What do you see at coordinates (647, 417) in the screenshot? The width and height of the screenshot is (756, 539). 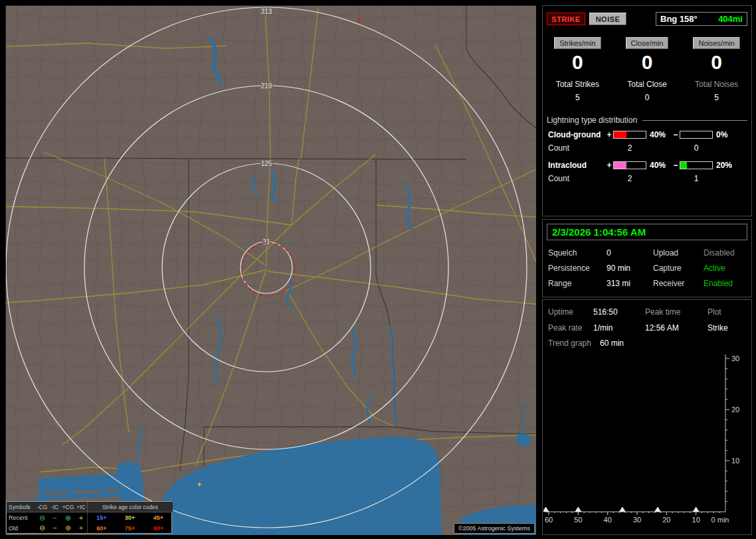 I see `trend-panel: Uptime 516:50 Peak time Plot Peak rate 1…` at bounding box center [647, 417].